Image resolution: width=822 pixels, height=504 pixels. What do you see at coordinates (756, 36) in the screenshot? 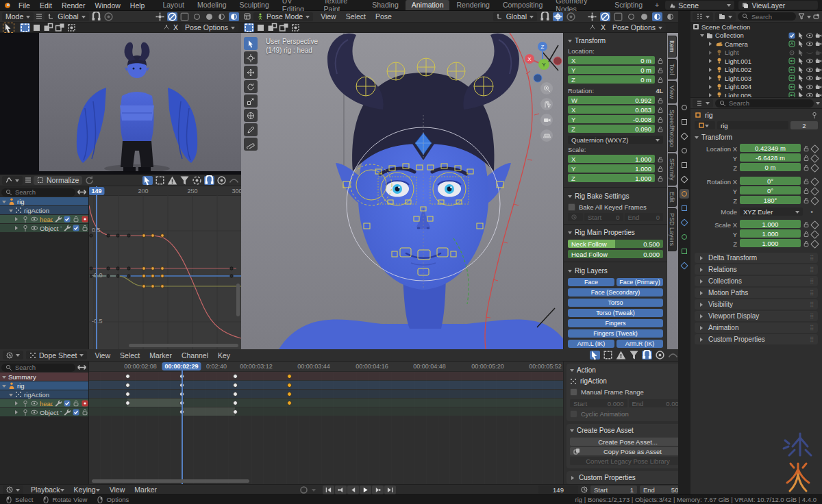
I see `outliner-row-collection: Collection` at bounding box center [756, 36].